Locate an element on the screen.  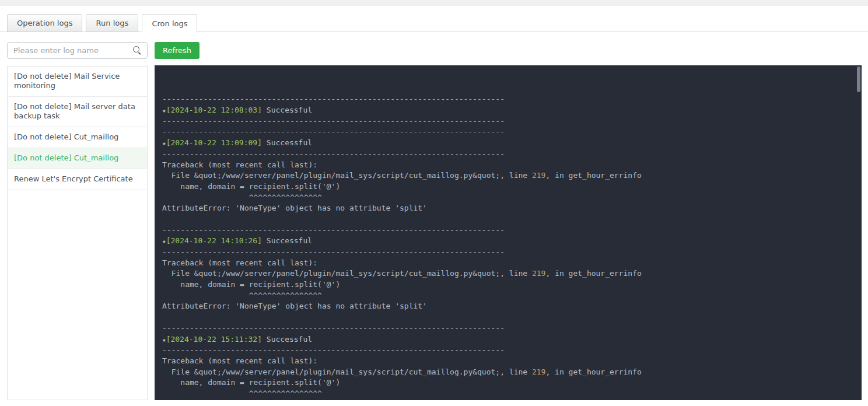
search-input is located at coordinates (77, 50).